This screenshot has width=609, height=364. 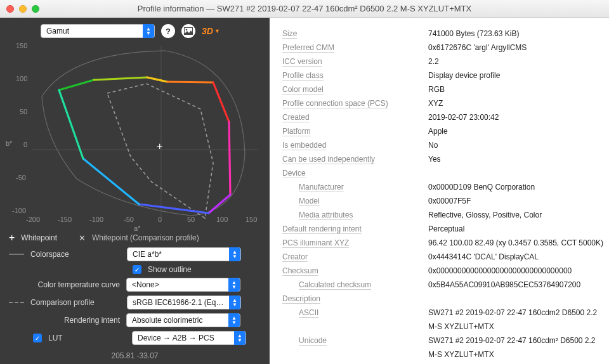 What do you see at coordinates (516, 363) in the screenshot?
I see `v-copyright: No copyright. Created with DisplayCAL 3.…` at bounding box center [516, 363].